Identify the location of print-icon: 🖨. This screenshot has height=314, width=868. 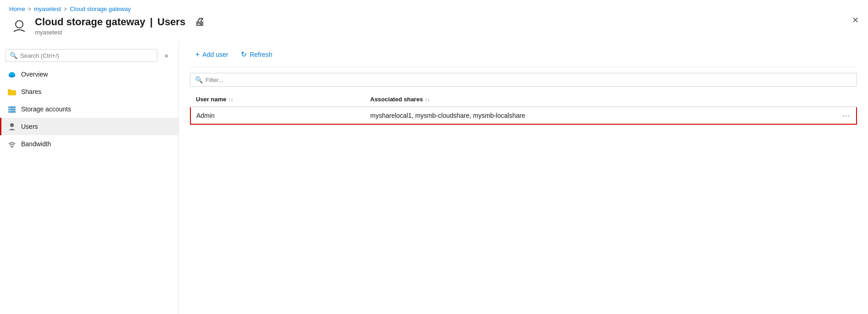
(200, 22).